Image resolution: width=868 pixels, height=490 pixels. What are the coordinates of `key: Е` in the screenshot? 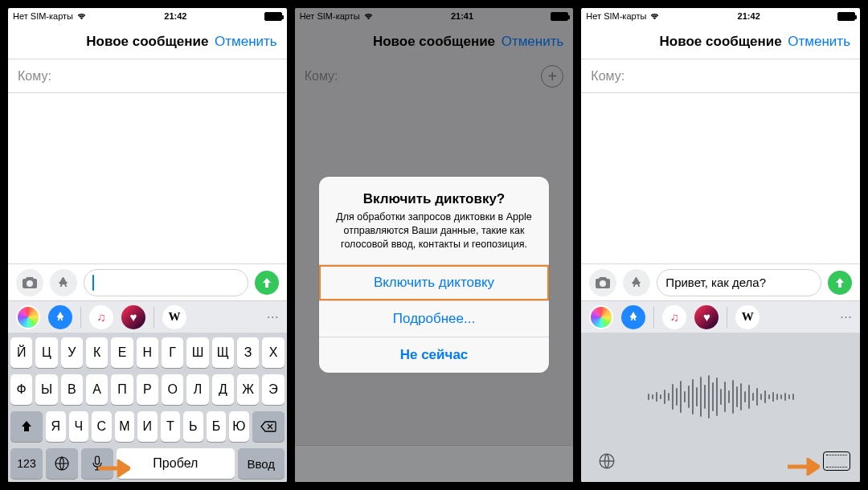 It's located at (122, 353).